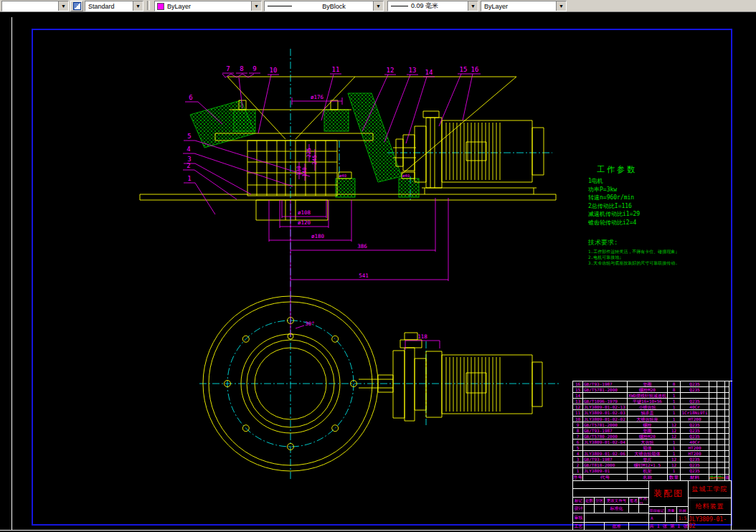 The image size is (756, 532). Describe the element at coordinates (304, 212) in the screenshot. I see `svg-text: ø108` at that location.